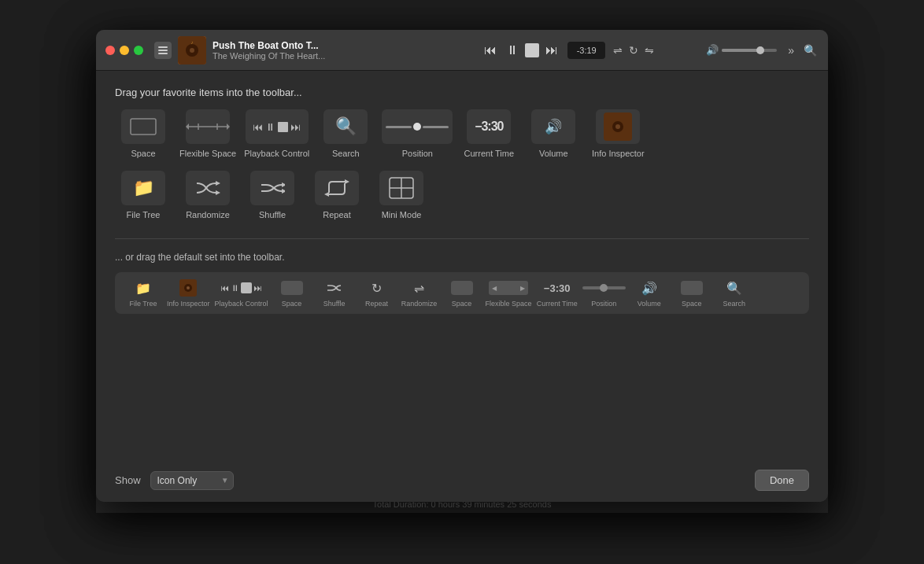 The width and height of the screenshot is (924, 564). Describe the element at coordinates (143, 288) in the screenshot. I see `dt-file-tree-icon: 📁` at that location.